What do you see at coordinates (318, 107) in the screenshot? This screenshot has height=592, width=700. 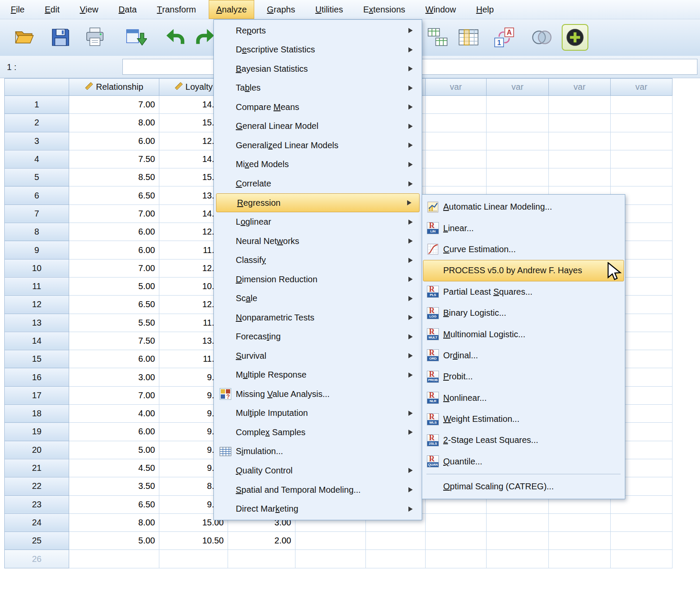 I see `analyze-item-compare-means: Compare Means` at bounding box center [318, 107].